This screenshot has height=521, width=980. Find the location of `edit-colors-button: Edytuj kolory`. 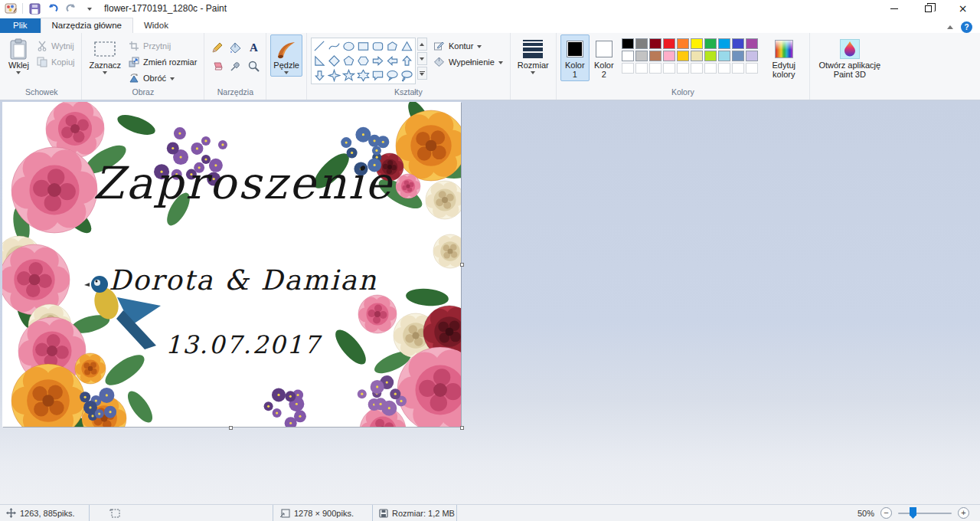

edit-colors-button: Edytuj kolory is located at coordinates (784, 58).